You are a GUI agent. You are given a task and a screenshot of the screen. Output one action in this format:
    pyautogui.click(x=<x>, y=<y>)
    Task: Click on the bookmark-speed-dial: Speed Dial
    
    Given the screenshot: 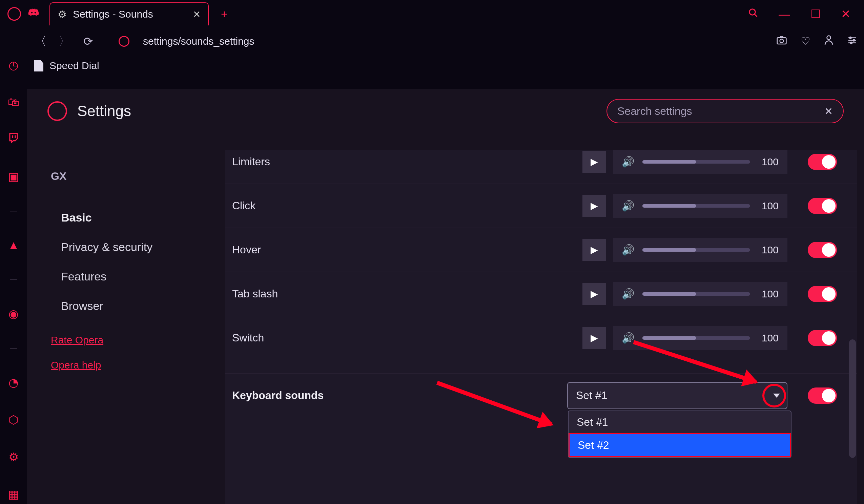 What is the action you would take?
    pyautogui.click(x=74, y=66)
    